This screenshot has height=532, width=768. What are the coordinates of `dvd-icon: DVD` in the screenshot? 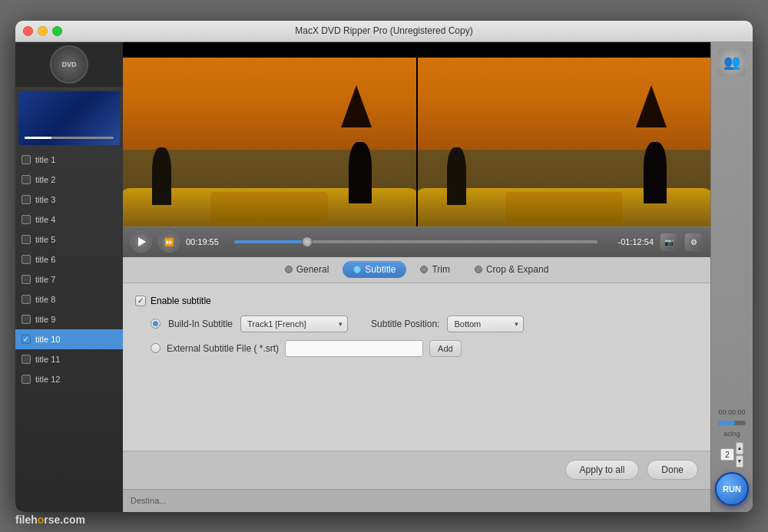 It's located at (69, 64).